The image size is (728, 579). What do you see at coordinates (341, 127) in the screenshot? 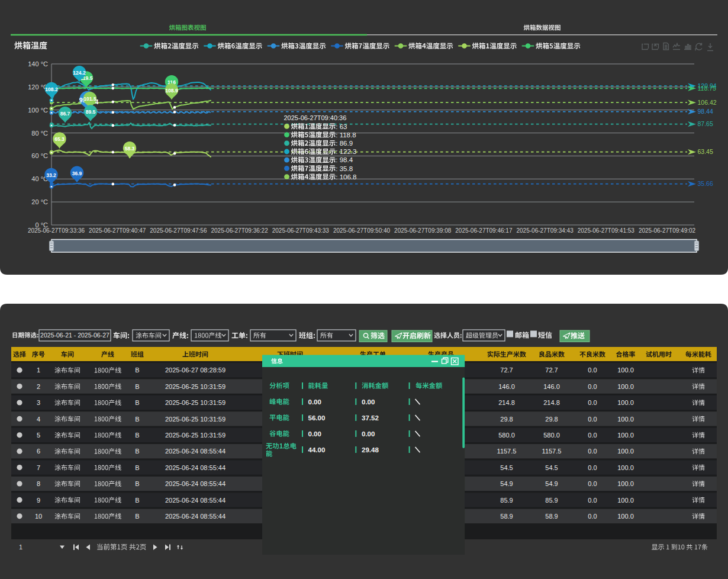
I see `svg-text:: 63: : 63` at bounding box center [341, 127].